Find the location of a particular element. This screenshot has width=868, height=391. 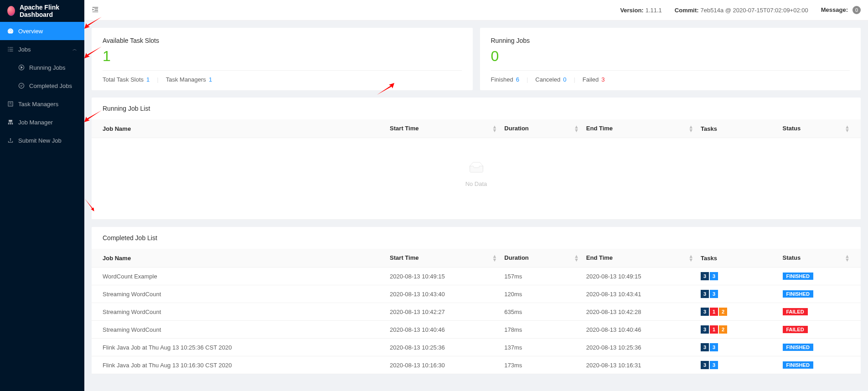

table-row: WordCount Example2020-08-13 10:49:15157m… is located at coordinates (476, 276).